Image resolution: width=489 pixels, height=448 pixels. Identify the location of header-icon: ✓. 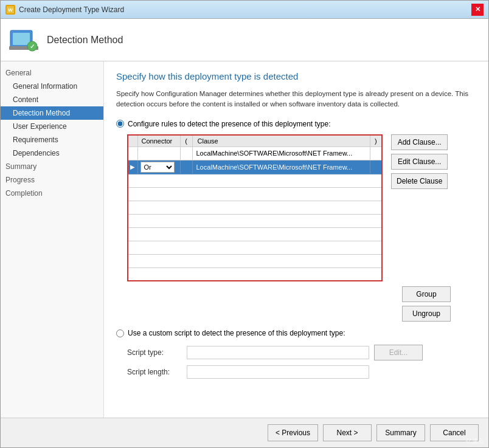
(24, 40).